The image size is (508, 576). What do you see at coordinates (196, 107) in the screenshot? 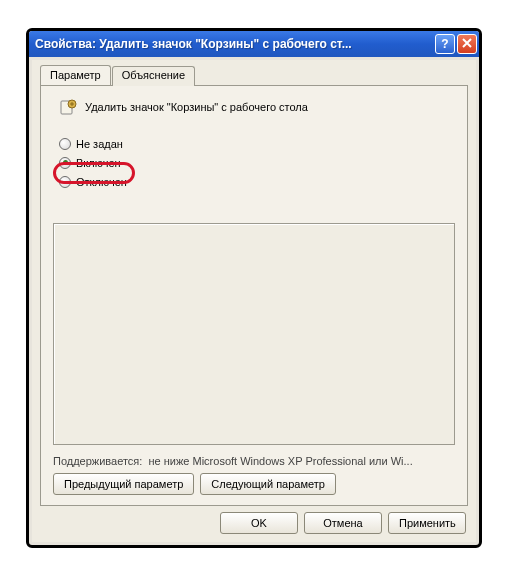
I see `policy-name: Удалить значок "Корзины" с рабочего стол…` at bounding box center [196, 107].